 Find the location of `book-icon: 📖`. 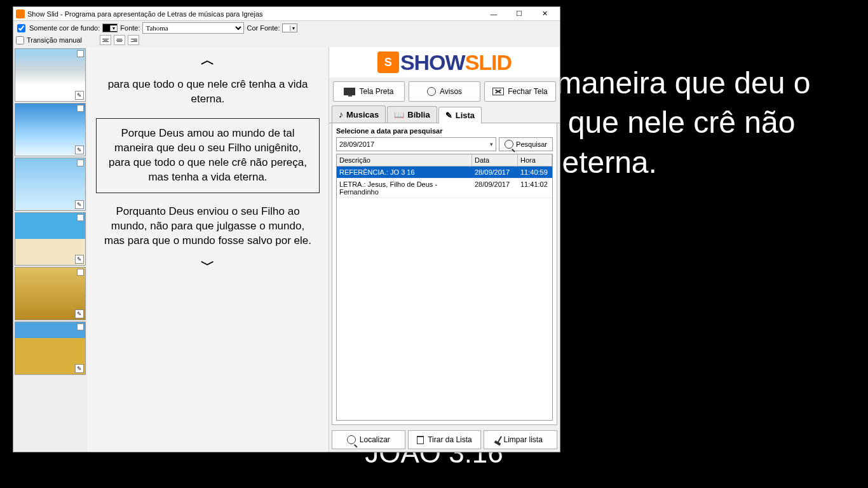

book-icon: 📖 is located at coordinates (399, 114).